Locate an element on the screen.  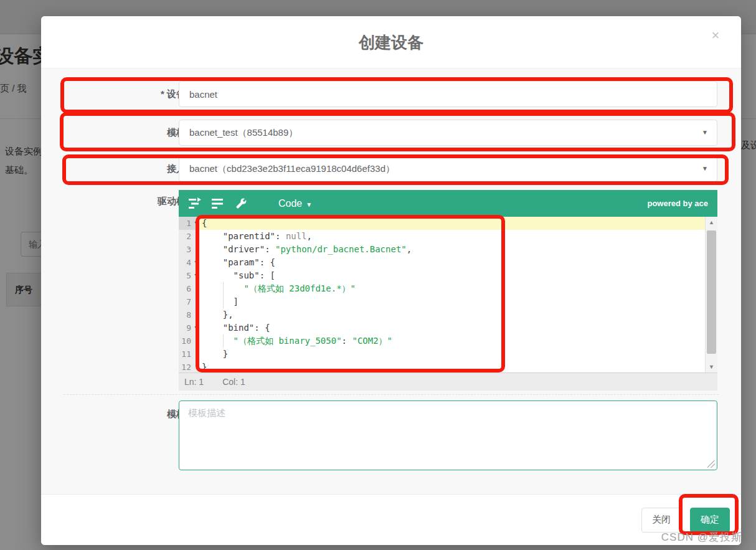
gutter-line-number: 12 is located at coordinates (189, 366).